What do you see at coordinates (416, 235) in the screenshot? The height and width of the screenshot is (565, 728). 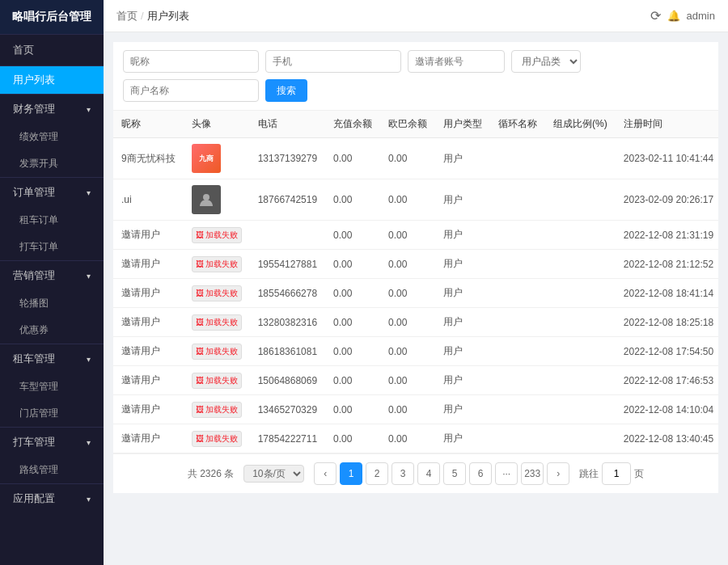 I see `table-row: 邀请用户🖼加载失败0.000.00用户2022-12-08 21:31:19编辑…` at bounding box center [416, 235].